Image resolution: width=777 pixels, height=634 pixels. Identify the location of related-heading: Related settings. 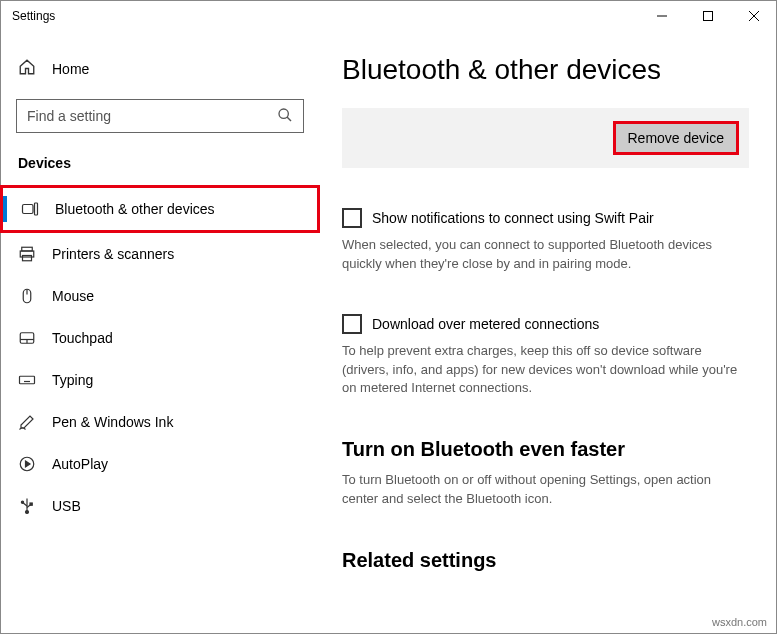
(546, 560).